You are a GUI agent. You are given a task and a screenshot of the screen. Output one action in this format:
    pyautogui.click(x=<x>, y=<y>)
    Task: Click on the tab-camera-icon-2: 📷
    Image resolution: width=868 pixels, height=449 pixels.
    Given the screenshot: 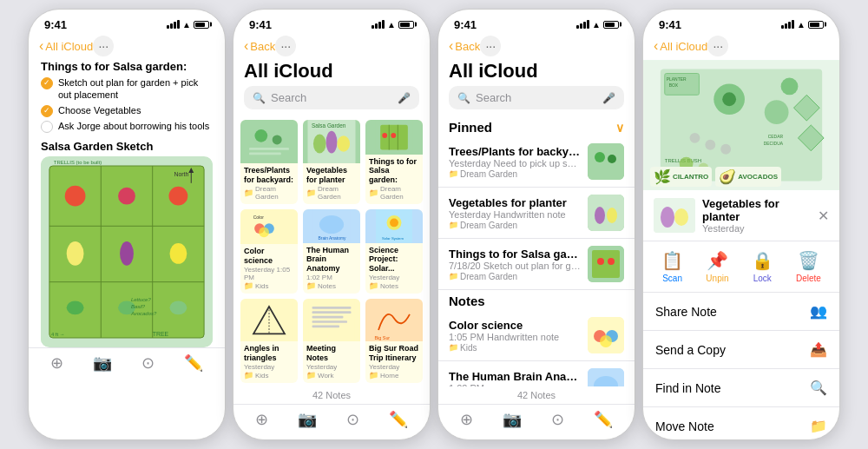 What is the action you would take?
    pyautogui.click(x=307, y=419)
    